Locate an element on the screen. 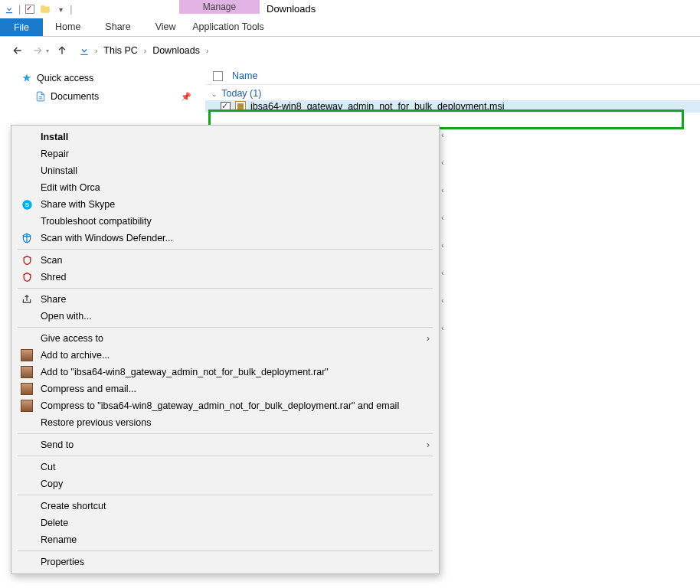 The image size is (700, 588). menu-copy: Copy is located at coordinates (225, 484).